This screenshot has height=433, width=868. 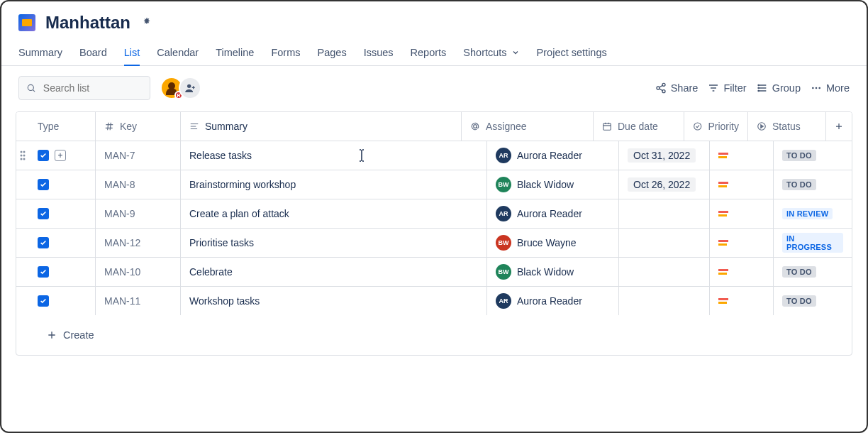 I want to click on tab-pages: Pages, so click(x=332, y=53).